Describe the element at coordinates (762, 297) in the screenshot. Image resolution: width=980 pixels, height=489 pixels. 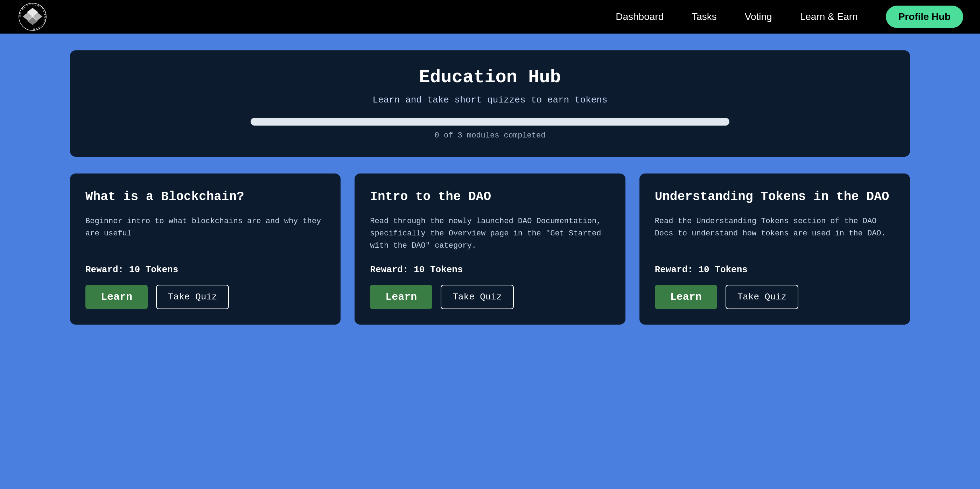
I see `module-3-quiz-button: Take Quiz` at that location.